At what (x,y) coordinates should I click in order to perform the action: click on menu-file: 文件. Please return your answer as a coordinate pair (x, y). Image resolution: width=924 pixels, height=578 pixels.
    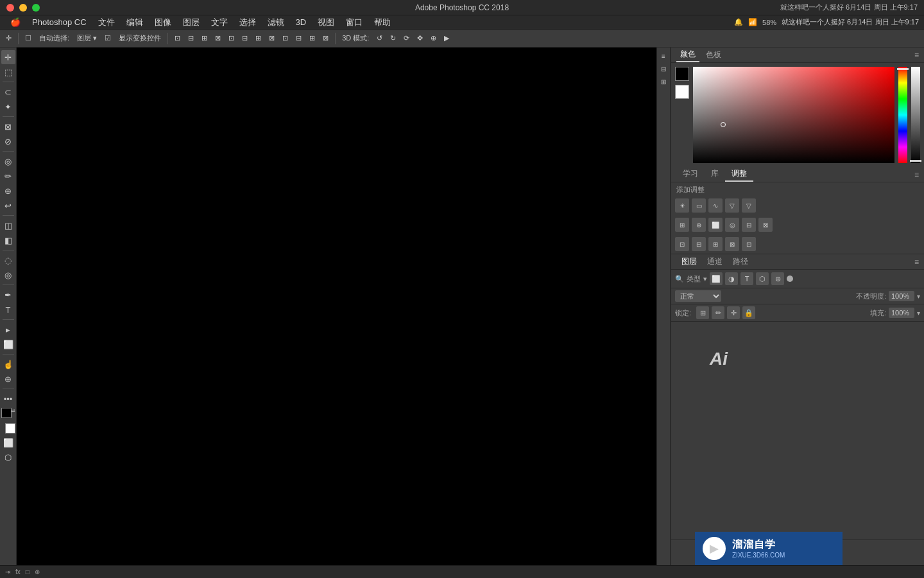
    Looking at the image, I should click on (107, 22).